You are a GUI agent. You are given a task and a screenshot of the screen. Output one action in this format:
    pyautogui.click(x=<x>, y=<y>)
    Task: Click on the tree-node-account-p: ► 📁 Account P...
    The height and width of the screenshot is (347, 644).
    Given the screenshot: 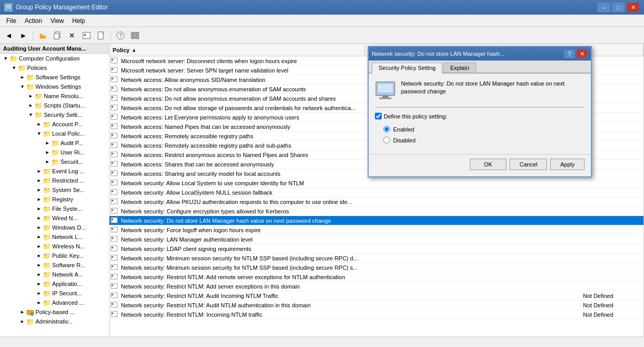 What is the action you would take?
    pyautogui.click(x=54, y=124)
    